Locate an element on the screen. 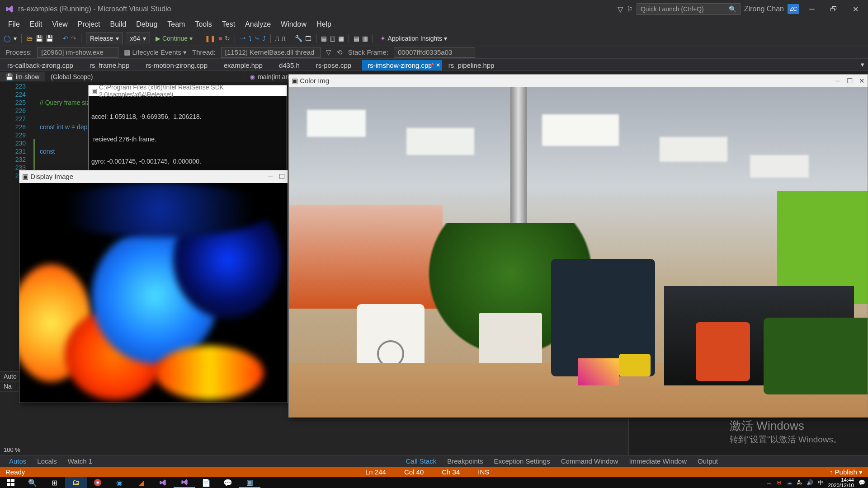 This screenshot has height=488, width=868. taskview-button: ⊞ is located at coordinates (54, 483).